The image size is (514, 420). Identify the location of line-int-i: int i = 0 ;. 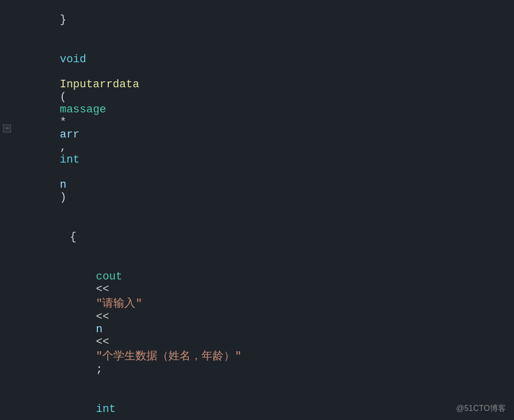
(257, 404).